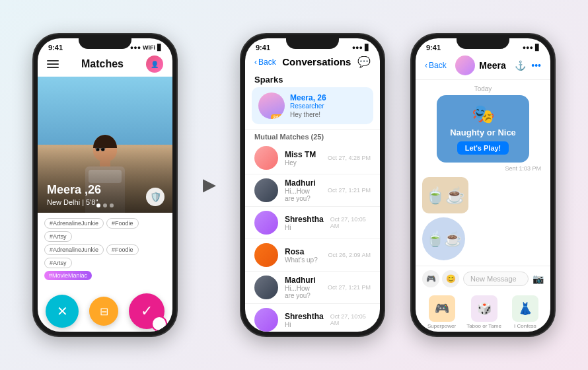 The width and height of the screenshot is (588, 370). Describe the element at coordinates (312, 46) in the screenshot. I see `phone2-status-bar: 9:41 ●●● ▊` at that location.